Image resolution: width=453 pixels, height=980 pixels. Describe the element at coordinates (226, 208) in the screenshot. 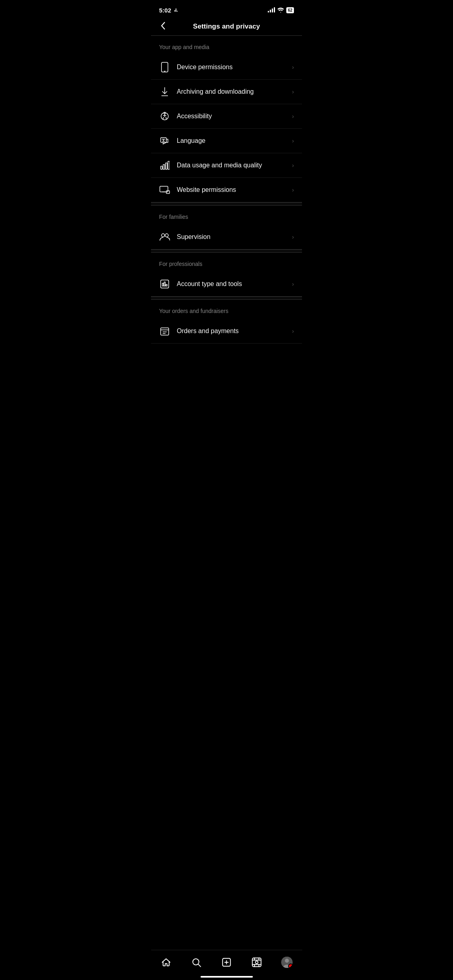

I see `settings-content: Your app and media Device permissions ›` at that location.